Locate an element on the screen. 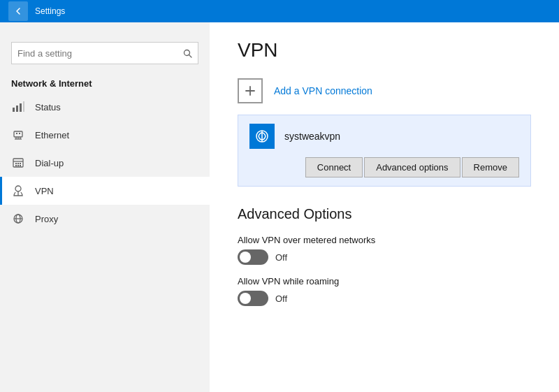 Image resolution: width=559 pixels, height=392 pixels. toggle-metered-container: Off is located at coordinates (384, 257).